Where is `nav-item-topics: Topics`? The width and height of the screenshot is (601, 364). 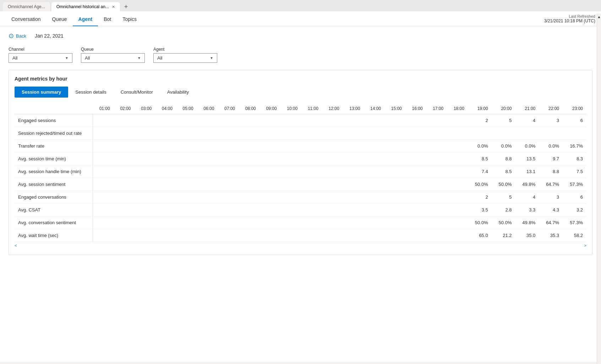 nav-item-topics: Topics is located at coordinates (130, 19).